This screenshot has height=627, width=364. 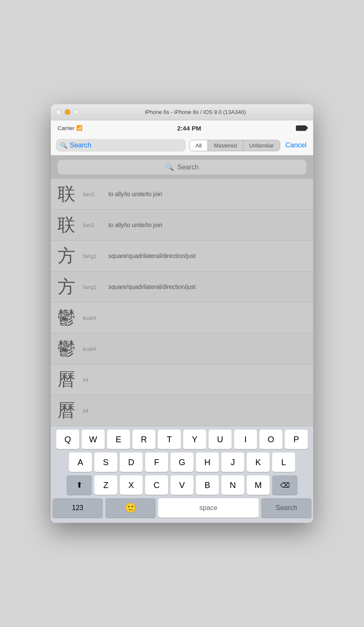 I want to click on space-key: space, so click(x=209, y=508).